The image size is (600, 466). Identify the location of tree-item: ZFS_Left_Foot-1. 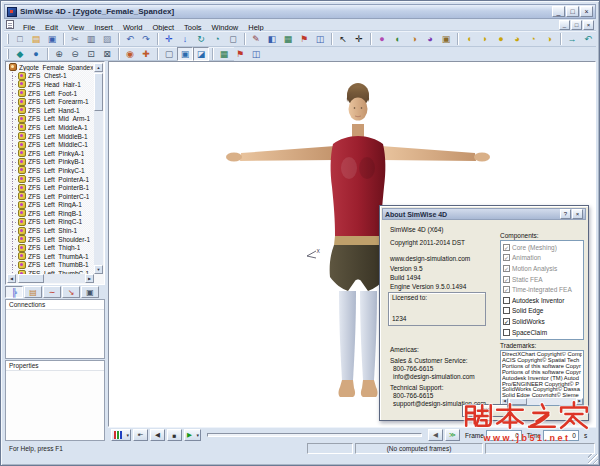
(50, 94).